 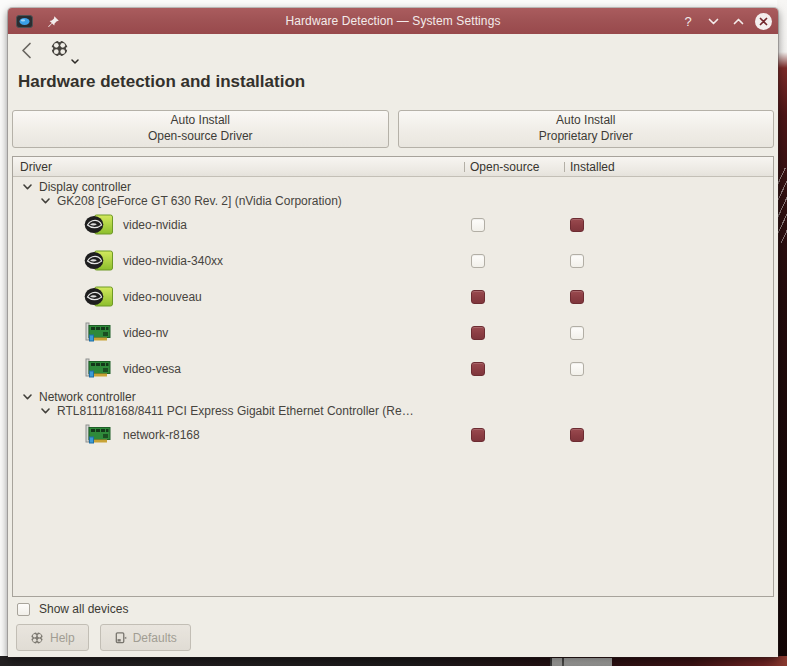 What do you see at coordinates (26, 50) in the screenshot?
I see `back-button` at bounding box center [26, 50].